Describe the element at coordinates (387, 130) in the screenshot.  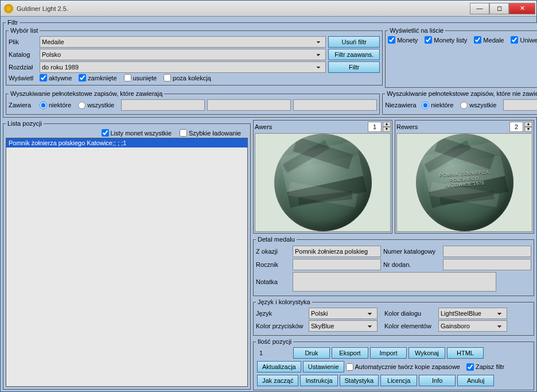
I see `awers-down-button: ▼` at that location.